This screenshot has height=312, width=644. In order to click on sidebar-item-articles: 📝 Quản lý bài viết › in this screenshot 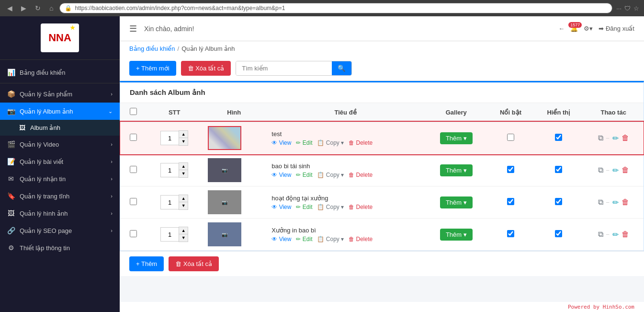, I will do `click(60, 162)`.